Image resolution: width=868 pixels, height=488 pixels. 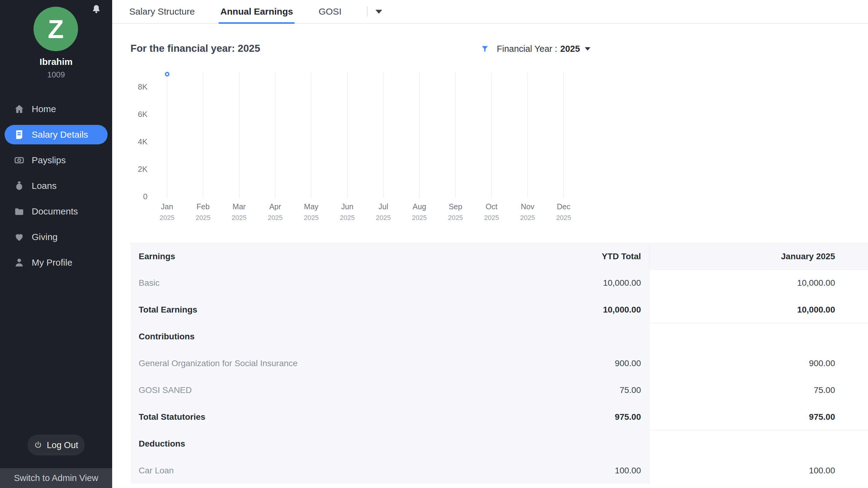 What do you see at coordinates (56, 237) in the screenshot?
I see `sidebar-item-giving-target: Giving` at bounding box center [56, 237].